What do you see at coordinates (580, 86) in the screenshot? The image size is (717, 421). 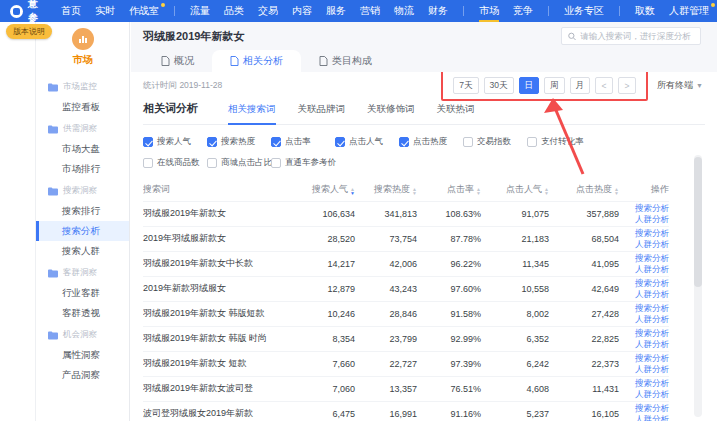 I see `period-button-月: 月` at bounding box center [580, 86].